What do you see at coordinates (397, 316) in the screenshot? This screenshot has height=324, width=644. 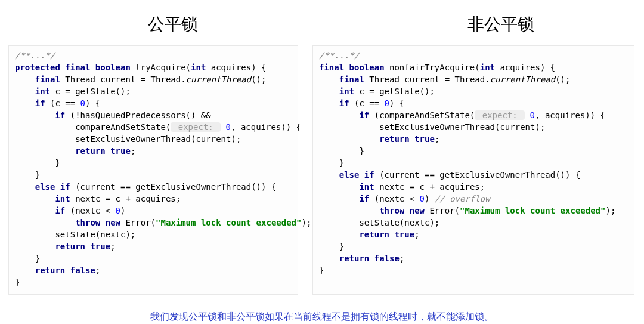 I see `caption-line: 我们发现公平锁和非公平锁如果在当前线程不是拥有锁的线程时，就不能添加锁。` at bounding box center [397, 316].